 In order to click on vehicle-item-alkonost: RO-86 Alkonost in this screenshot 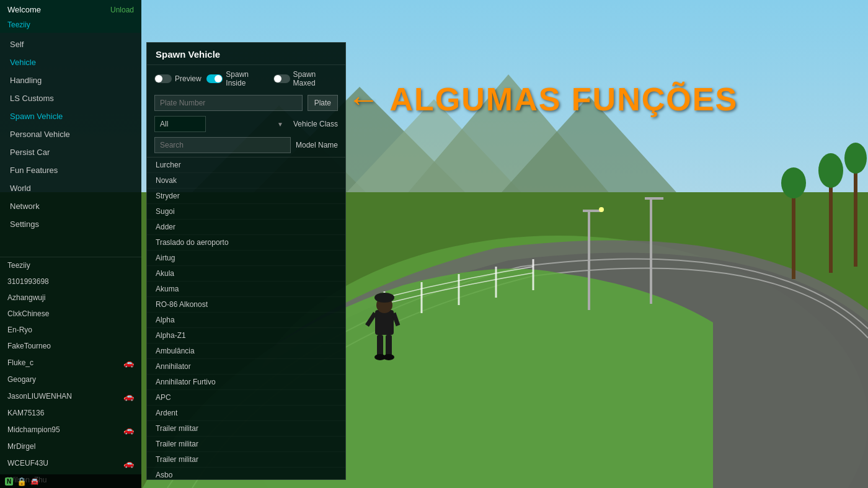, I will do `click(246, 305)`.